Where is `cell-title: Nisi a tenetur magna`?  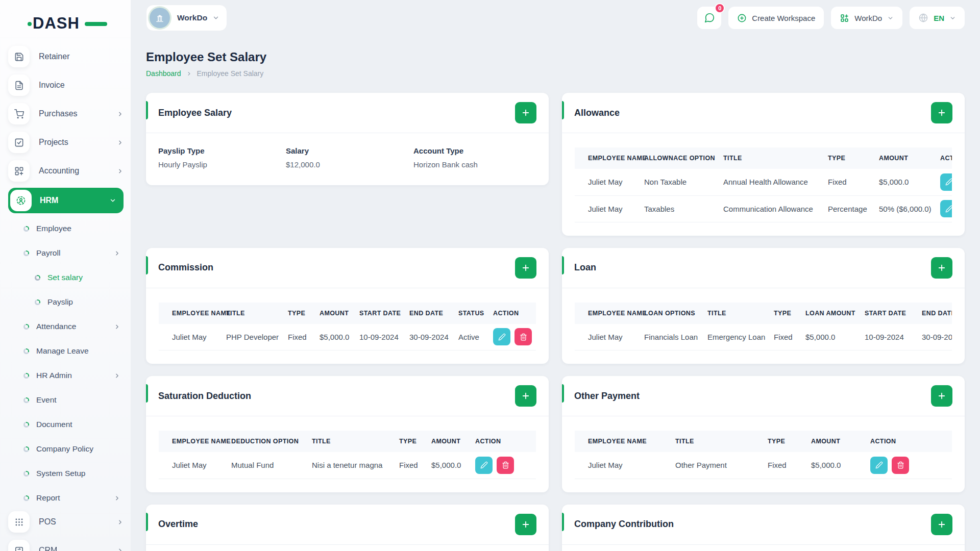
cell-title: Nisi a tenetur magna is located at coordinates (351, 465).